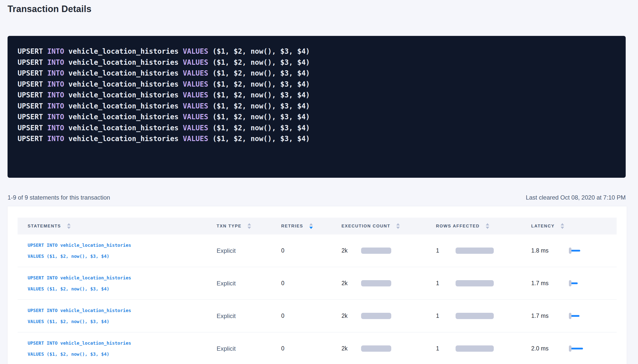  I want to click on table-header-row: STATEMENTS TXN TYPE RETRIES EXECUTION CO…, so click(317, 226).